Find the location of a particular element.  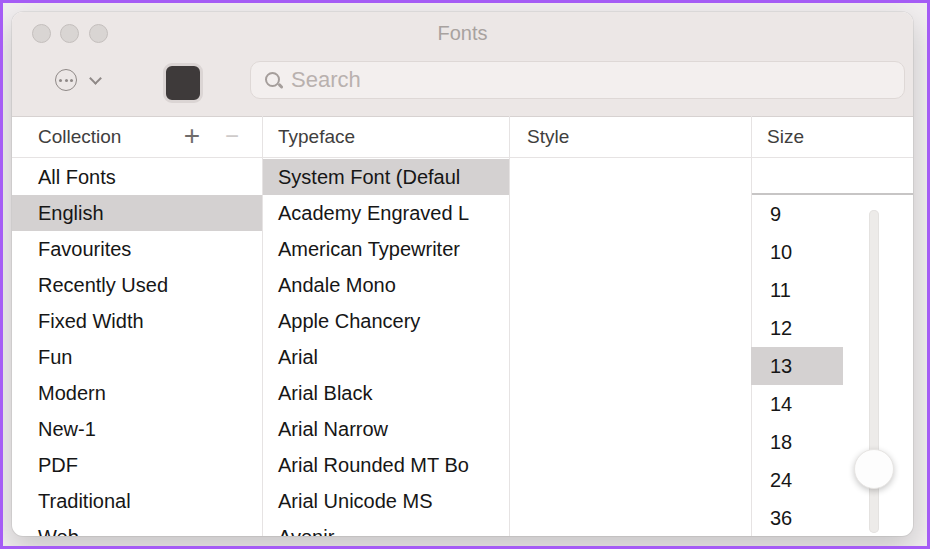

list-item: Arial is located at coordinates (386, 357).